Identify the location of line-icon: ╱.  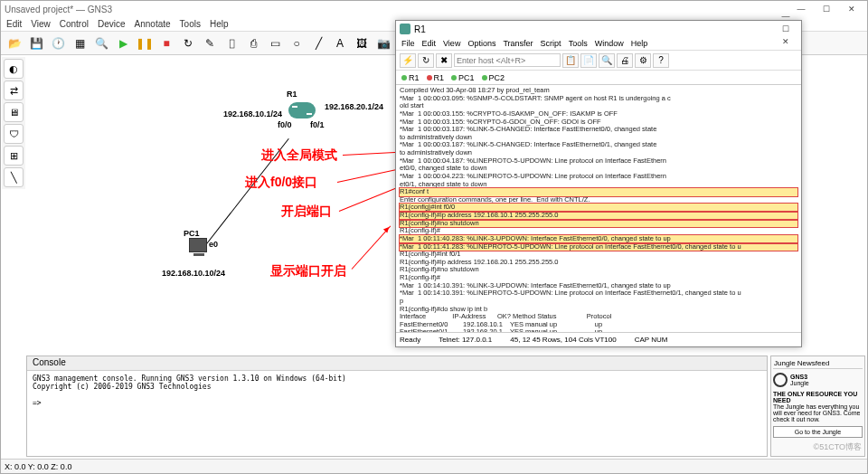
(318, 43).